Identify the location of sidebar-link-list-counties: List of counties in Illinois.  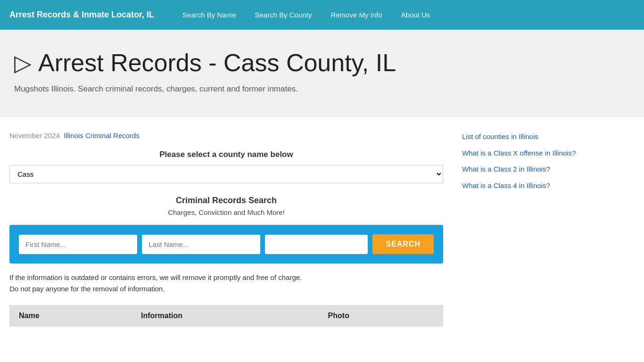
(523, 137).